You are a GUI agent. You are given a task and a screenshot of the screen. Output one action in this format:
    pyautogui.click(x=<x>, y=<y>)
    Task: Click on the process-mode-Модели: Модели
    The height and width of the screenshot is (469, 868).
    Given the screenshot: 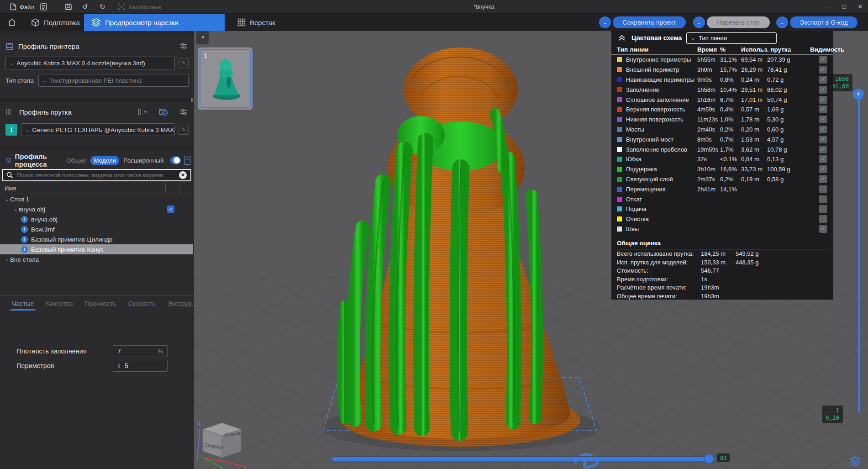 What is the action you would take?
    pyautogui.click(x=105, y=161)
    